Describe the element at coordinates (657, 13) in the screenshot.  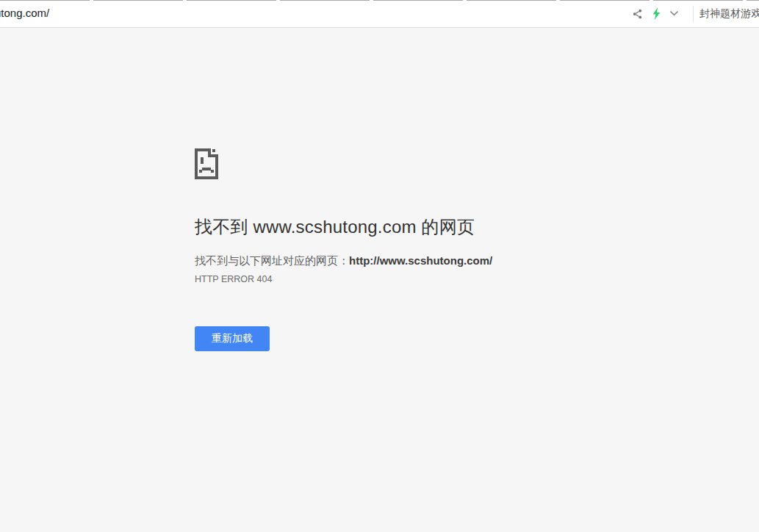
I see `lightning-icon` at that location.